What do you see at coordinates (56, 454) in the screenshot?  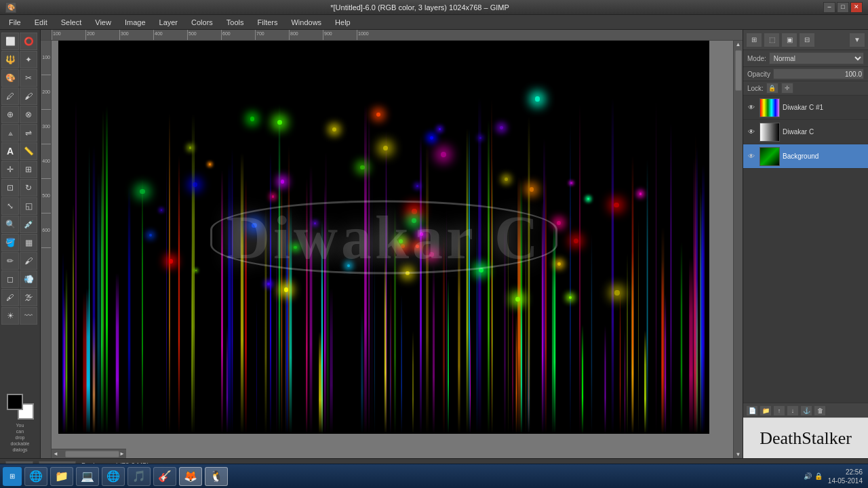 I see `scroll-left-arrow: ◄` at bounding box center [56, 454].